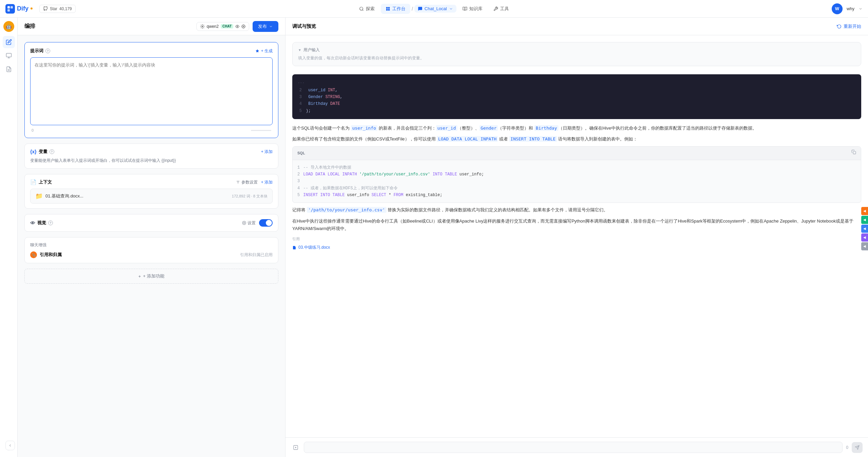 The image size is (868, 457). I want to click on model-selector: qwen2 CHAT, so click(223, 26).